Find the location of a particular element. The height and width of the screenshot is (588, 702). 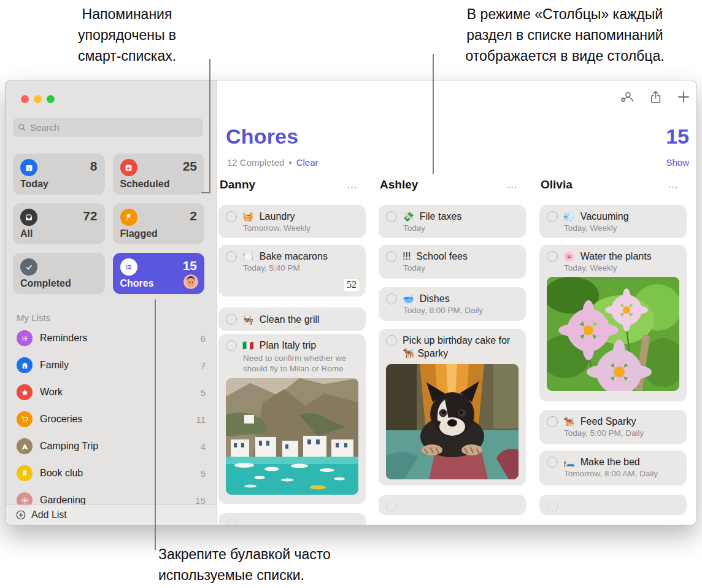

column-name: Ashley is located at coordinates (399, 185).